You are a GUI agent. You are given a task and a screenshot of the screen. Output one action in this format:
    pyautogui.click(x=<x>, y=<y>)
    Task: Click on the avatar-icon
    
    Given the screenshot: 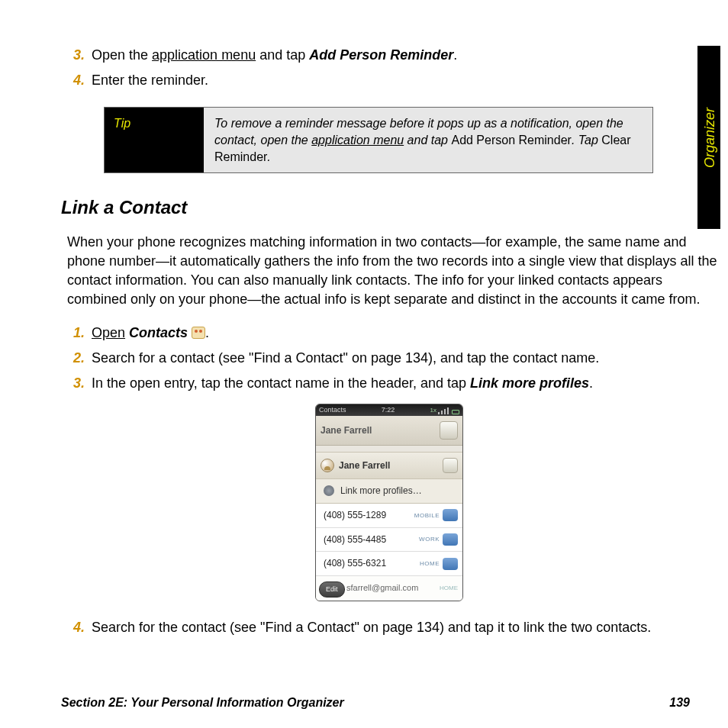 What is the action you would take?
    pyautogui.click(x=327, y=465)
    